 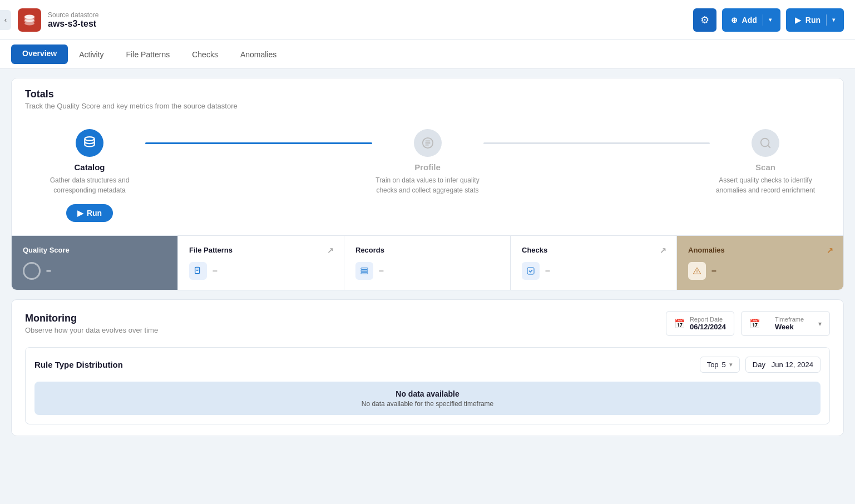 What do you see at coordinates (700, 324) in the screenshot?
I see `report-date-filter: 📅 Report Date 06/12/2024` at bounding box center [700, 324].